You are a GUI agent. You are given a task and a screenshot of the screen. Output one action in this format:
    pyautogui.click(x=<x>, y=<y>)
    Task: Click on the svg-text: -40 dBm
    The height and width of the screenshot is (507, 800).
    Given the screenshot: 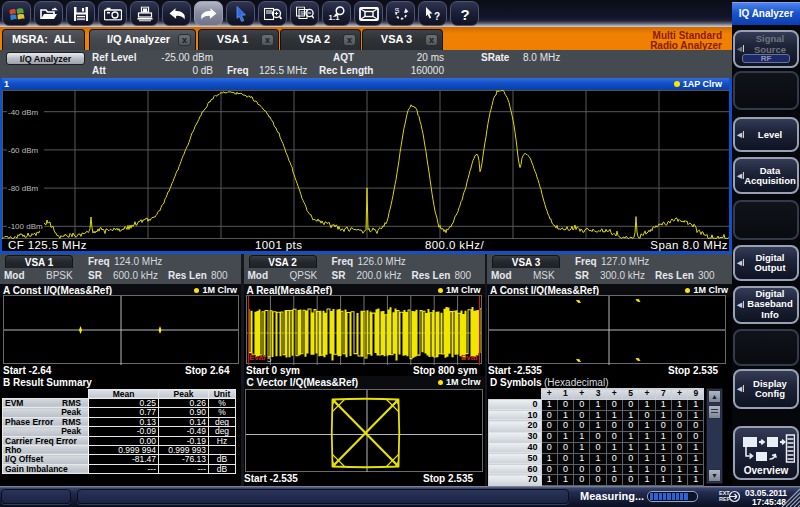 What is the action you would take?
    pyautogui.click(x=24, y=112)
    